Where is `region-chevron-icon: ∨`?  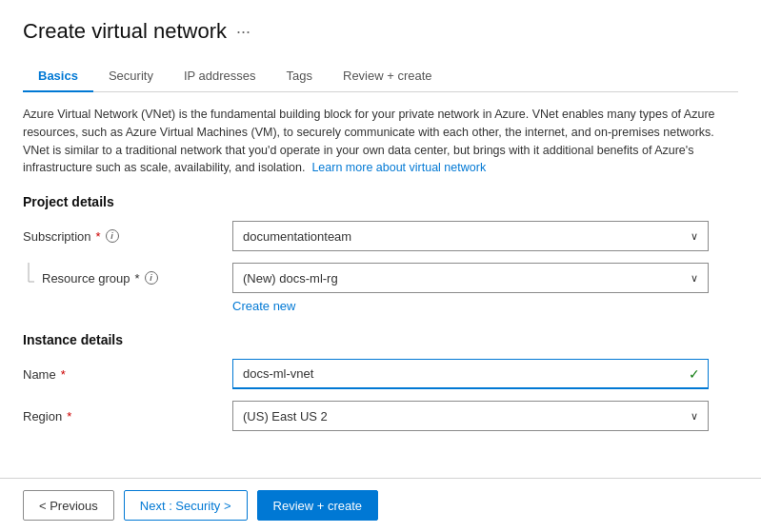
region-chevron-icon: ∨ is located at coordinates (694, 417).